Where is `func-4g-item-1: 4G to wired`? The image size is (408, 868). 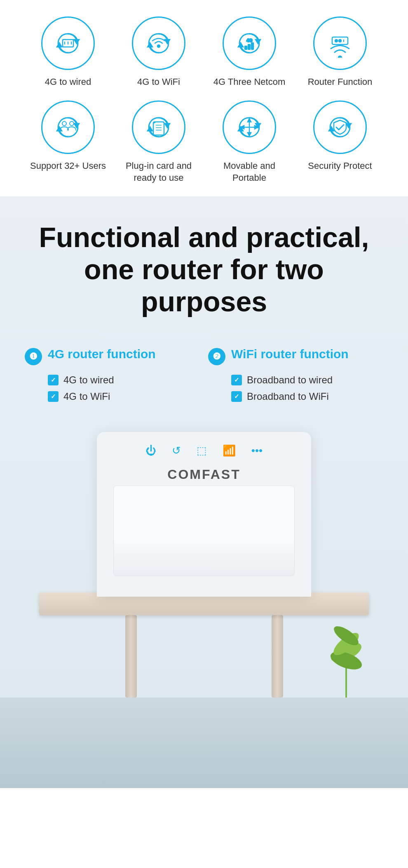
func-4g-item-1: 4G to wired is located at coordinates (124, 380).